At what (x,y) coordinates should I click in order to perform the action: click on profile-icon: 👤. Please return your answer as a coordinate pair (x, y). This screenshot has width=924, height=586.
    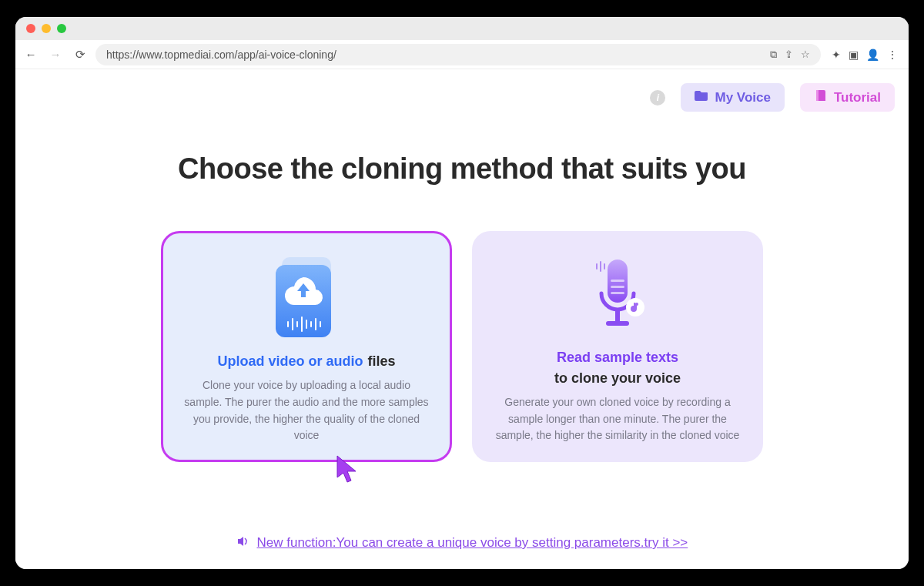
    Looking at the image, I should click on (873, 55).